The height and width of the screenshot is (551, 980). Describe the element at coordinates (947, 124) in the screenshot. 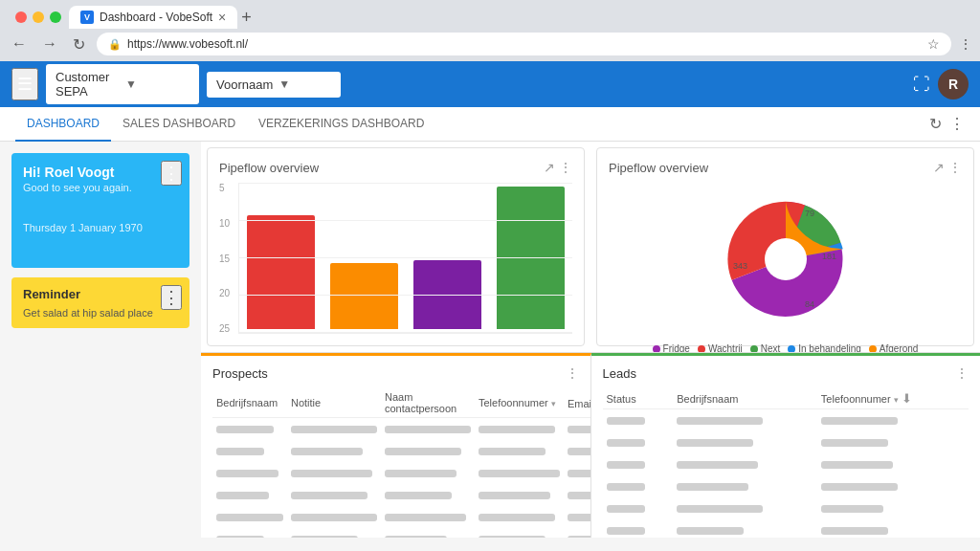

I see `tab-nav-actions: ↻ ⋮` at that location.